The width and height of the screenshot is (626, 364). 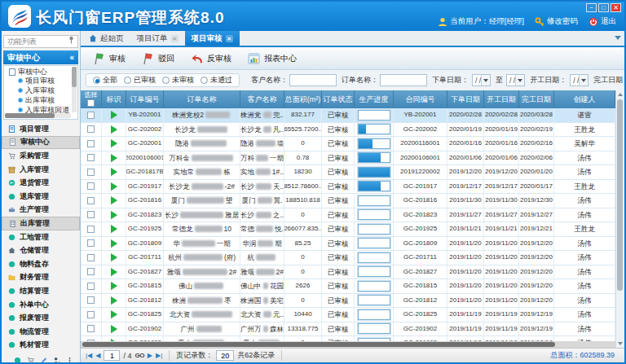 I want to click on table-row: GC-201827雅颂2#雅颂2#0已审核GC-2018272019/11/20…, so click(x=348, y=273).